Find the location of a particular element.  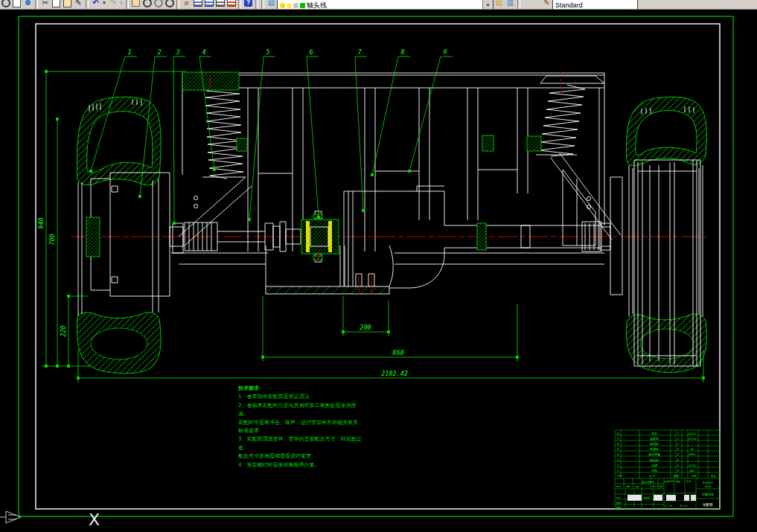

match-properties-icon: ✎ is located at coordinates (79, 4).